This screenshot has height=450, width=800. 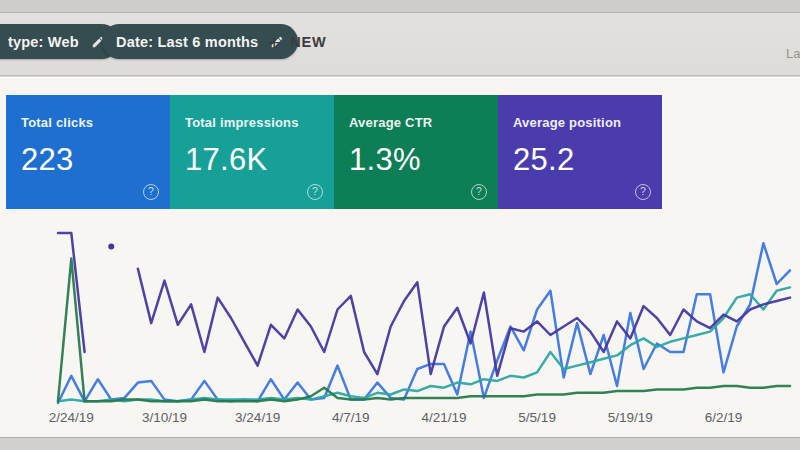 What do you see at coordinates (96, 160) in the screenshot?
I see `metric-card-value: 223` at bounding box center [96, 160].